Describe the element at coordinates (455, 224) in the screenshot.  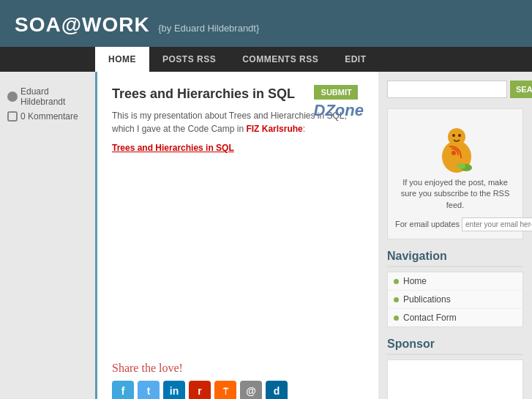
I see `email-row: For email updates OK` at that location.